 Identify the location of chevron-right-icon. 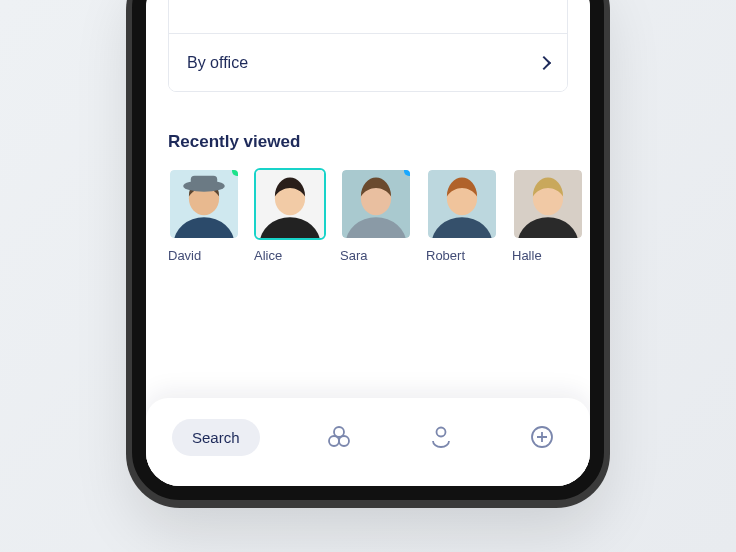
(544, 62).